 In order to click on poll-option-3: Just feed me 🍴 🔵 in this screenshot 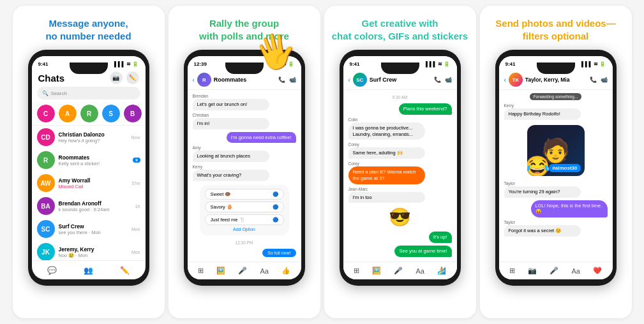, I will do `click(244, 219)`.